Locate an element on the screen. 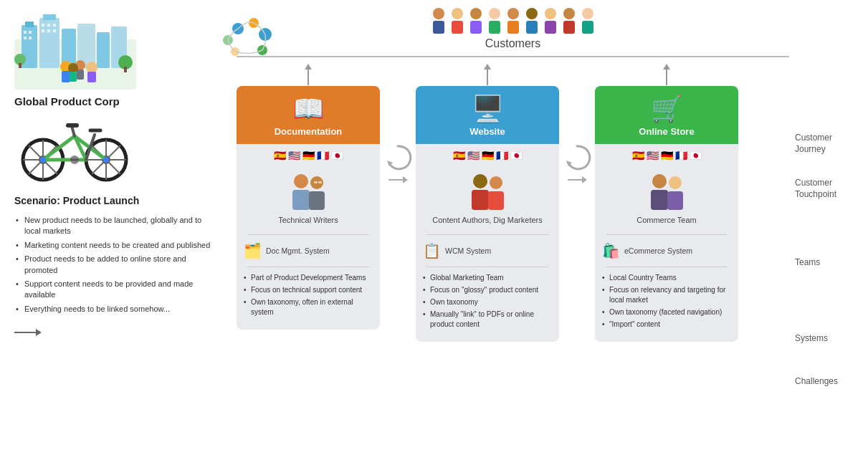 The image size is (868, 465). store-team-label: Commerce Team is located at coordinates (667, 220).